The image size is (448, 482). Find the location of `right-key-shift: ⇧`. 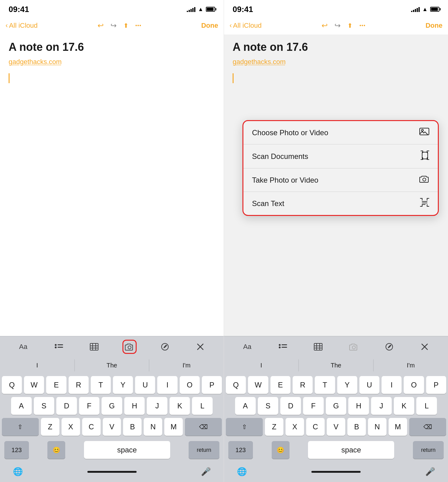

right-key-shift: ⇧ is located at coordinates (244, 427).